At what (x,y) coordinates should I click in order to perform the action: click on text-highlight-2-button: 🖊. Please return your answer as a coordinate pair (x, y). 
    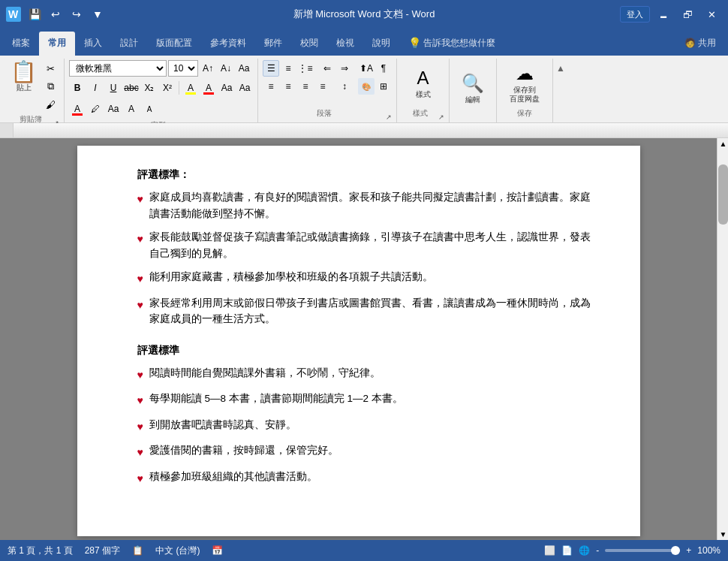
    Looking at the image, I should click on (95, 109).